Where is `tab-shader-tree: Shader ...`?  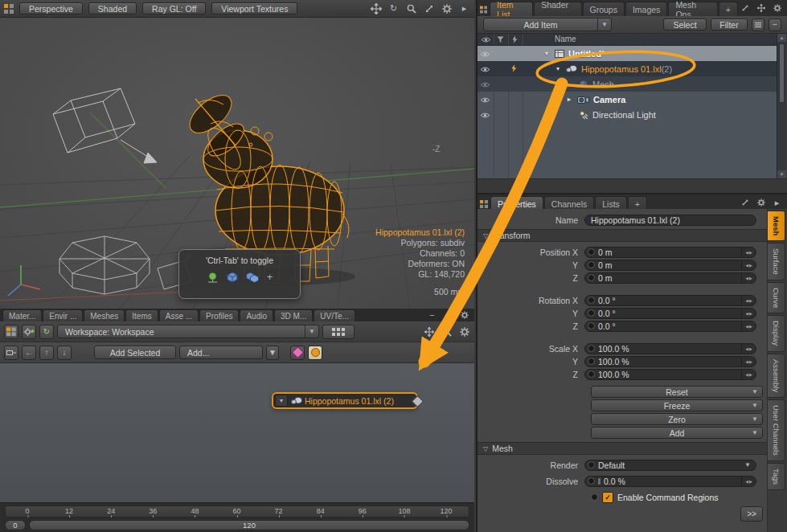
tab-shader-tree: Shader ... is located at coordinates (558, 9).